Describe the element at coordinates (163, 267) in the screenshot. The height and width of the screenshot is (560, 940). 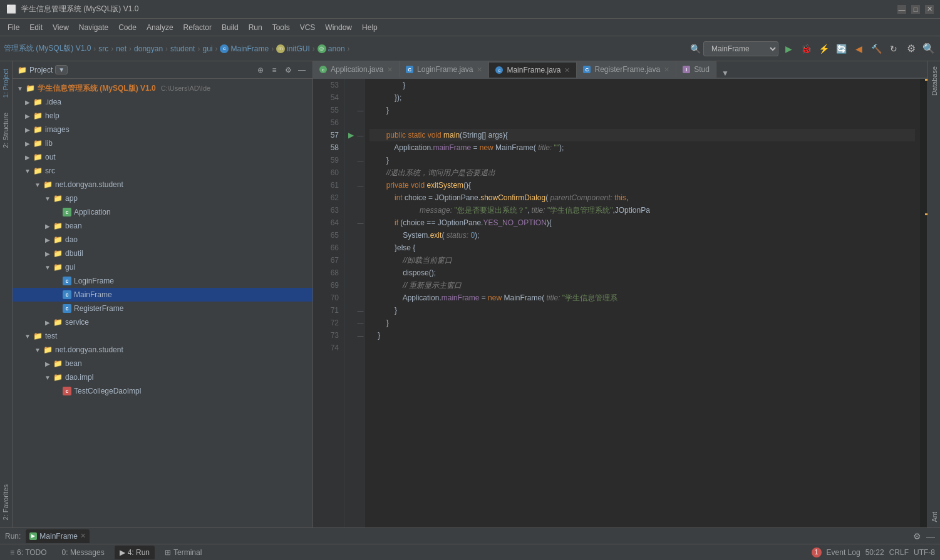
I see `tree-gui: ▼ 📁 gui` at that location.